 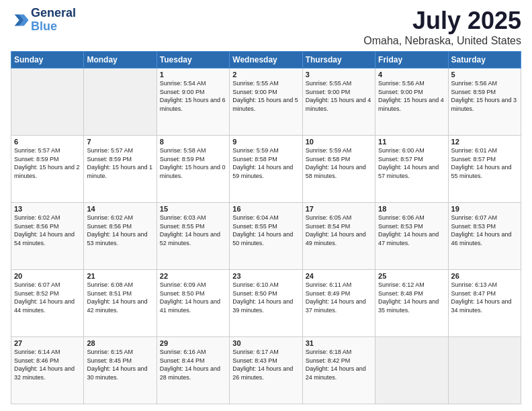 What do you see at coordinates (442, 41) in the screenshot?
I see `subtitle: Omaha, Nebraska, United States` at bounding box center [442, 41].